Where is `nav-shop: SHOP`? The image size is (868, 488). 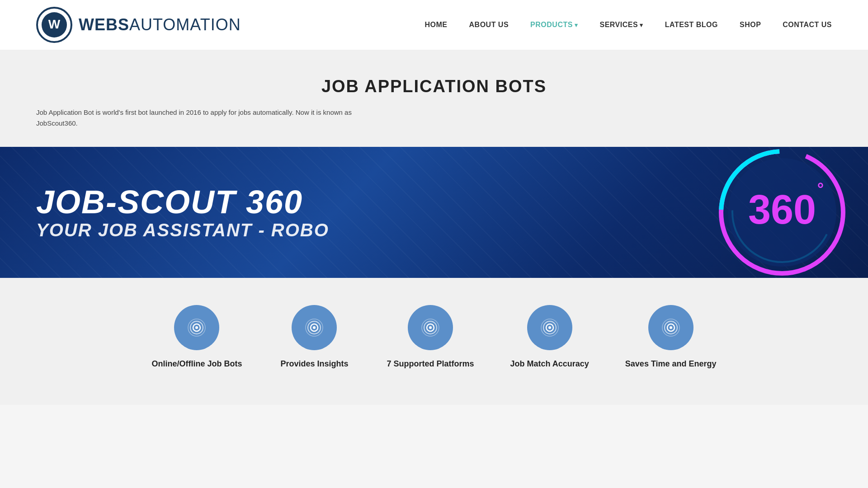
nav-shop: SHOP is located at coordinates (750, 25).